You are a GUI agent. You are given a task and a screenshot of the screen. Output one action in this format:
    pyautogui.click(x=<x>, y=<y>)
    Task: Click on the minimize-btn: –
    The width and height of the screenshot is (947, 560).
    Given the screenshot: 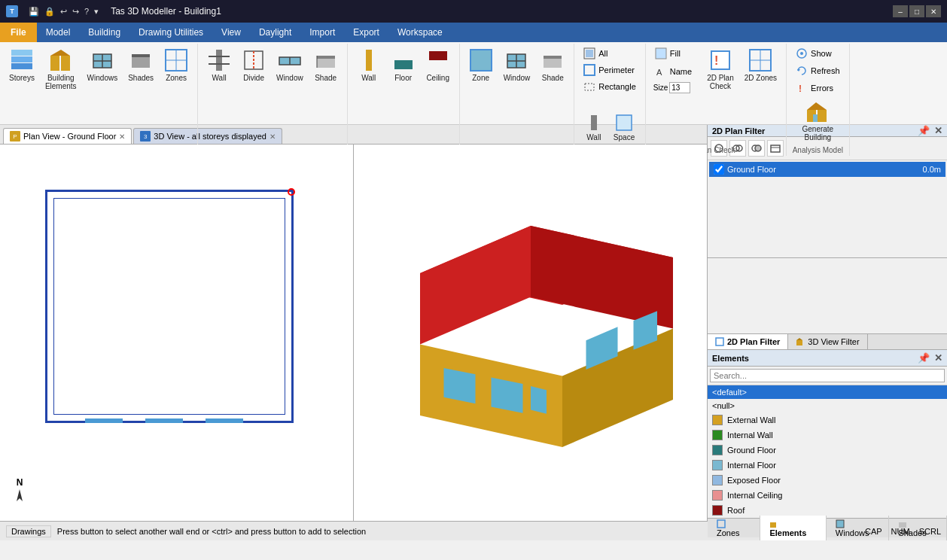 What is the action you would take?
    pyautogui.click(x=900, y=11)
    